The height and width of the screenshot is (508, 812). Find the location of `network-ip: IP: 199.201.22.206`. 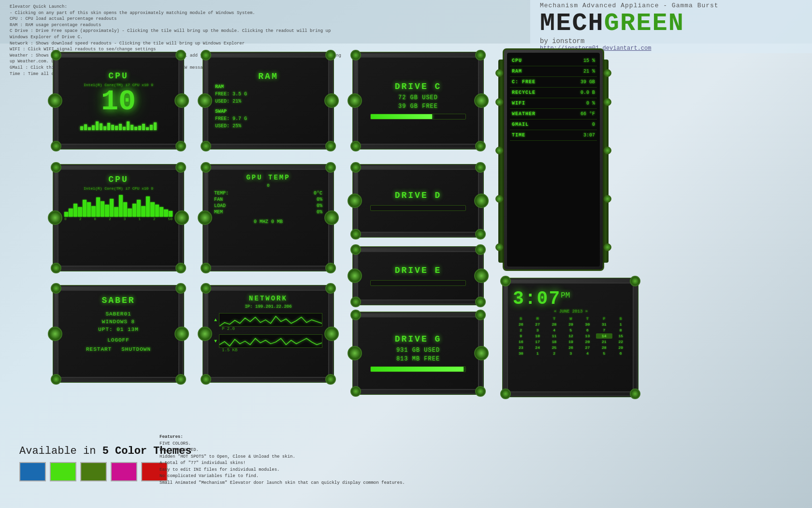

network-ip: IP: 199.201.22.206 is located at coordinates (268, 307).